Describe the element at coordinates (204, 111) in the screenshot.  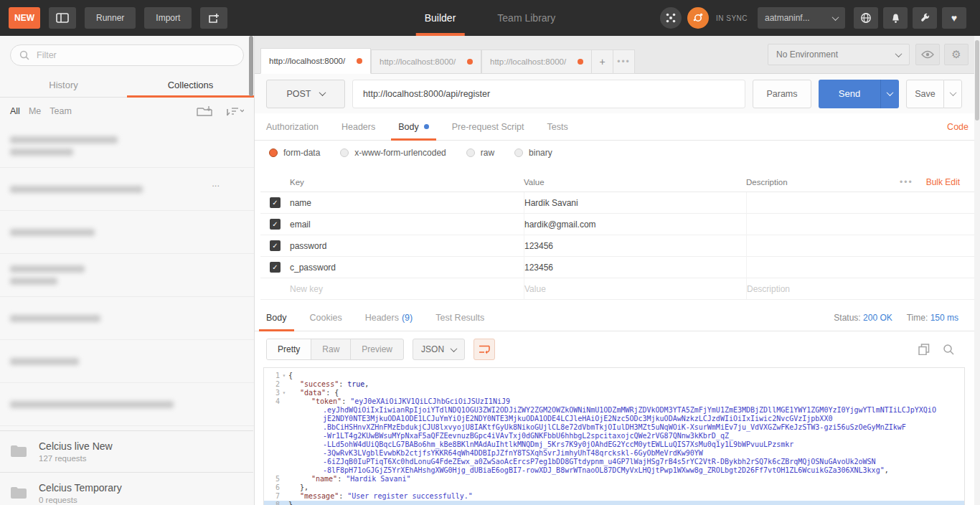
I see `add-collection-icon` at that location.